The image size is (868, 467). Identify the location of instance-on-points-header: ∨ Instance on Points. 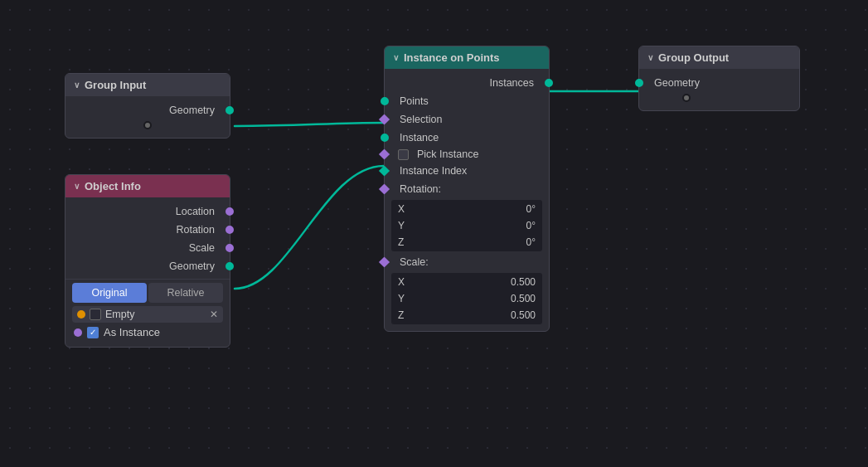
(467, 58).